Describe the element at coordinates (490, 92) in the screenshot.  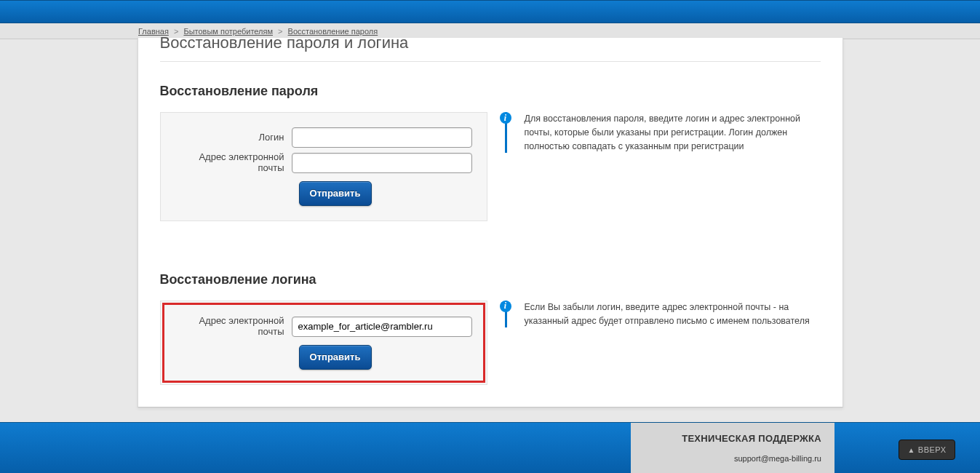
I see `password-section-title: Восстановление пароля` at that location.